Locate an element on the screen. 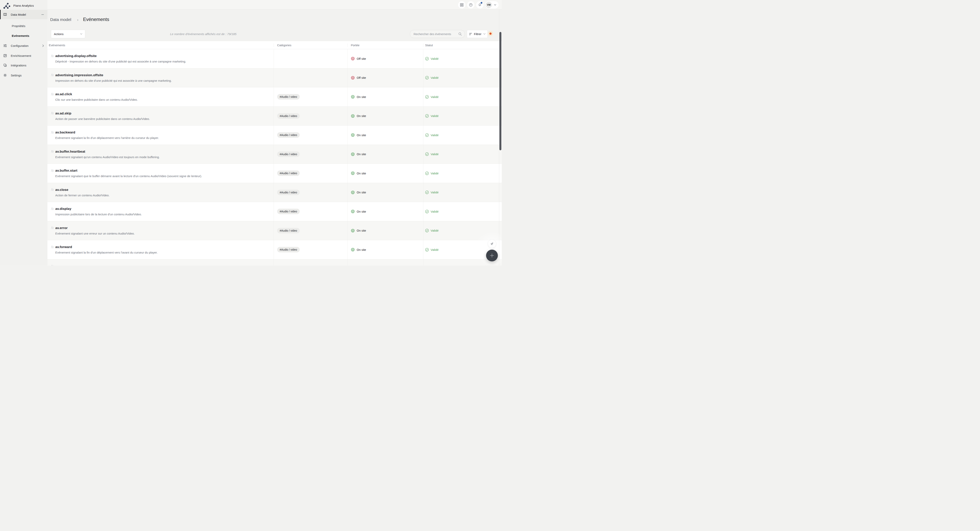 This screenshot has height=531, width=980. sidebar-item-label: Propriétés is located at coordinates (18, 26).